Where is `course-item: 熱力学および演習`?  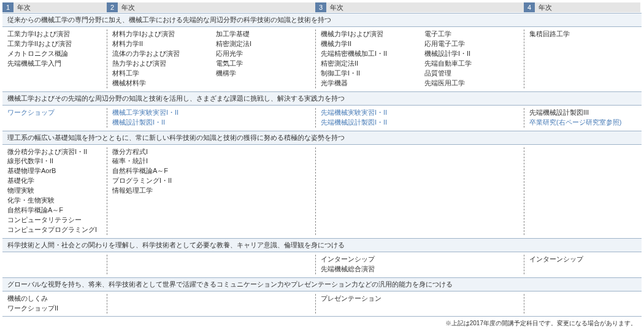
course-item: 熱力学および演習 is located at coordinates (159, 64).